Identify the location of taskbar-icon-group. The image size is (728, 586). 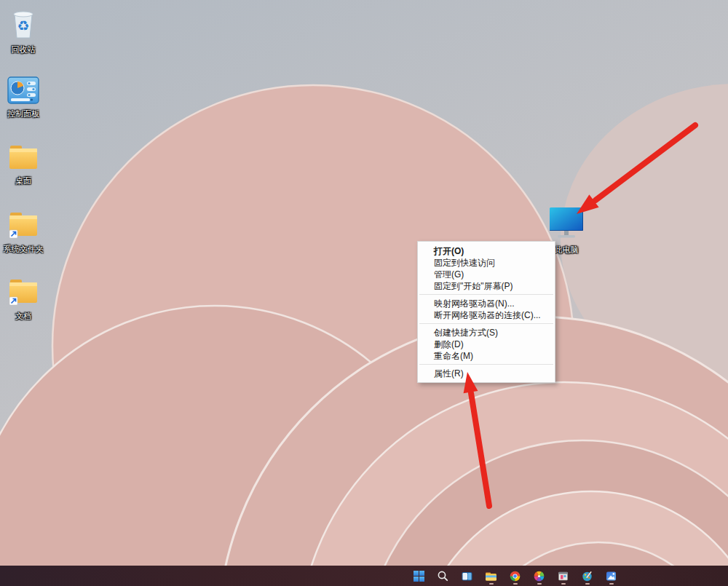
(515, 576).